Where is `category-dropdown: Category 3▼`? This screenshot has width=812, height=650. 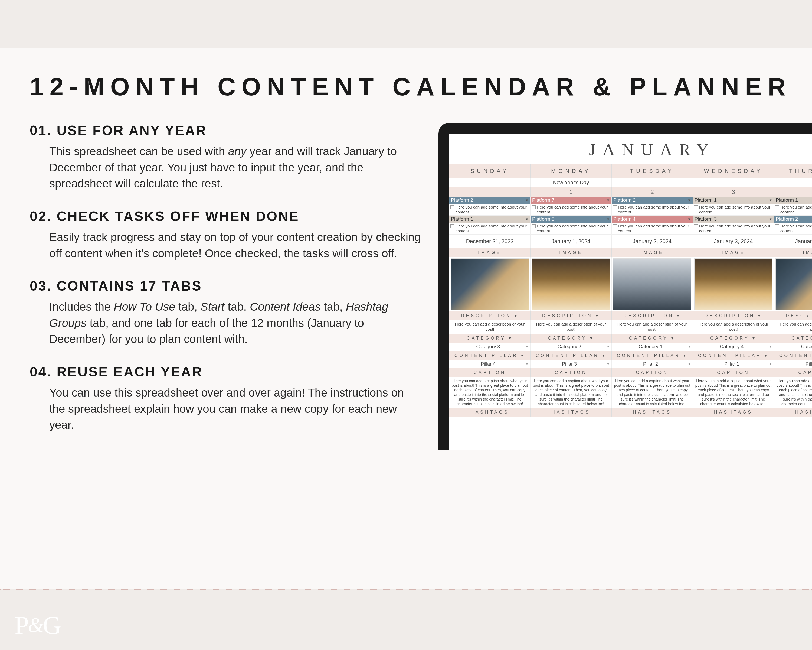
category-dropdown: Category 3▼ is located at coordinates (490, 347).